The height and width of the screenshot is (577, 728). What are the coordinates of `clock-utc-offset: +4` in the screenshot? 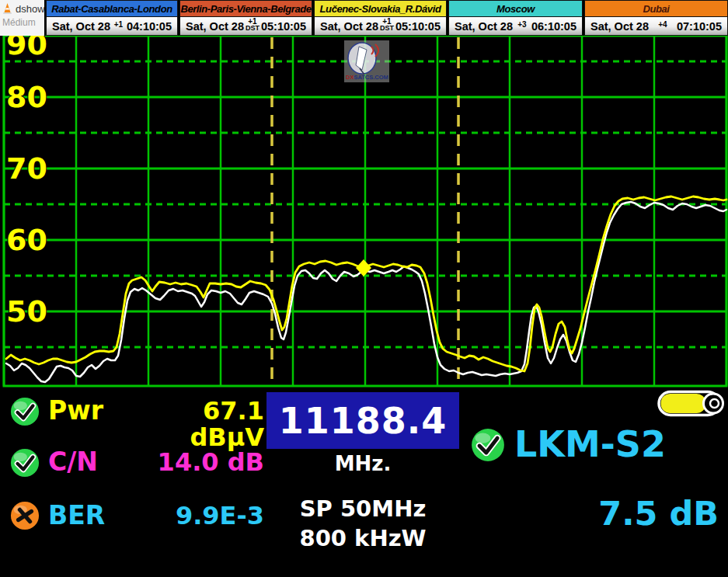 It's located at (662, 25).